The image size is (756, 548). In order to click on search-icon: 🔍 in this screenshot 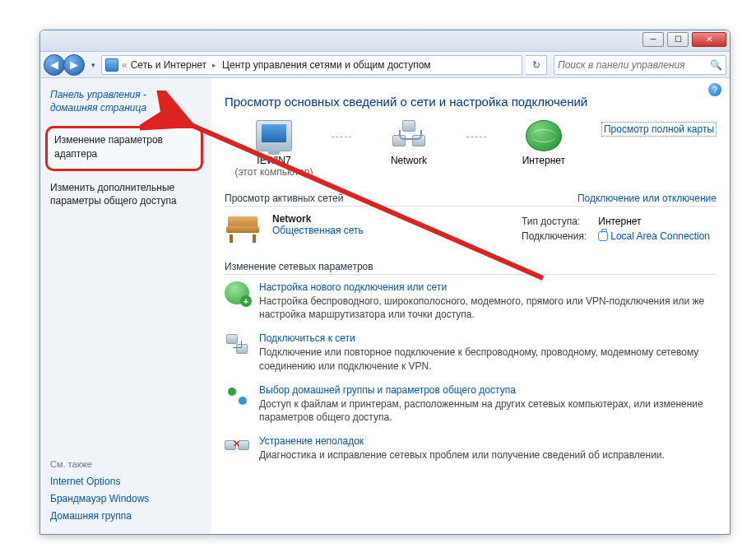, I will do `click(716, 65)`.